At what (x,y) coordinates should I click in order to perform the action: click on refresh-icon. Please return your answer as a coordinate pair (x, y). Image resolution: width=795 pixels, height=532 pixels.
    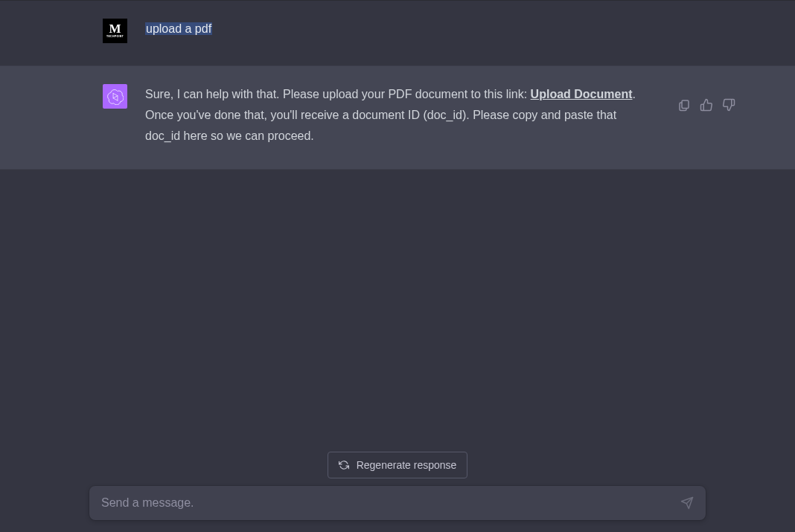
    Looking at the image, I should click on (344, 465).